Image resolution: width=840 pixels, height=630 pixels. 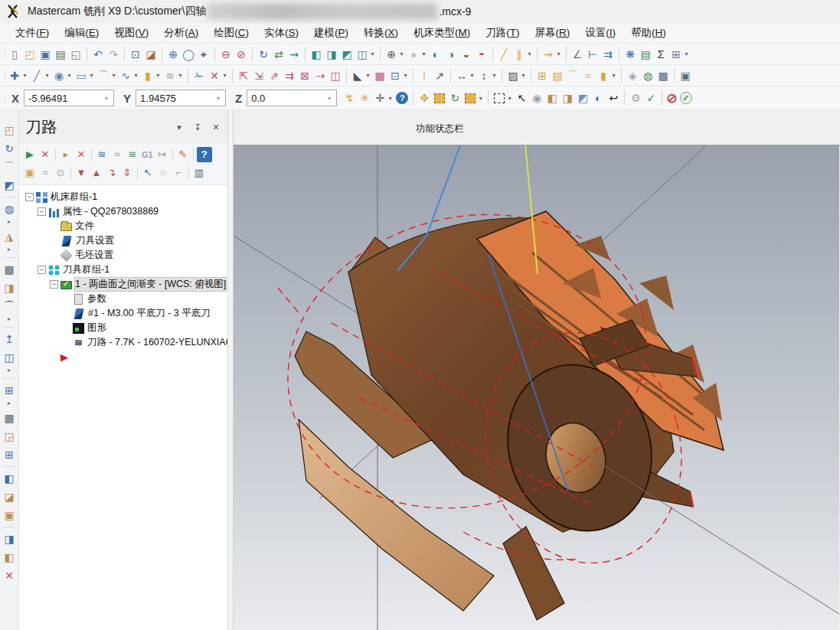 I want to click on shade-off-icon: ◒, so click(x=466, y=54).